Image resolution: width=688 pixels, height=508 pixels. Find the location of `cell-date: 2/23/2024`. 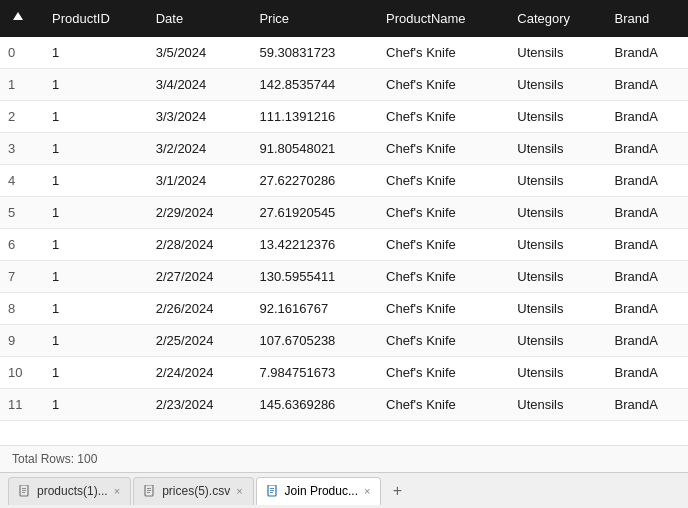

cell-date: 2/23/2024 is located at coordinates (196, 405).